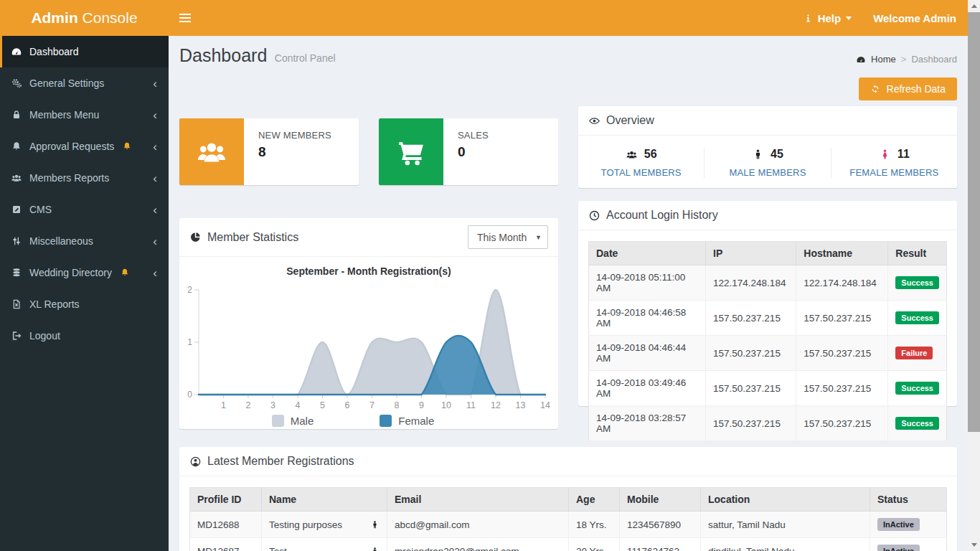 The width and height of the screenshot is (980, 551). I want to click on legend-female: Female, so click(407, 420).